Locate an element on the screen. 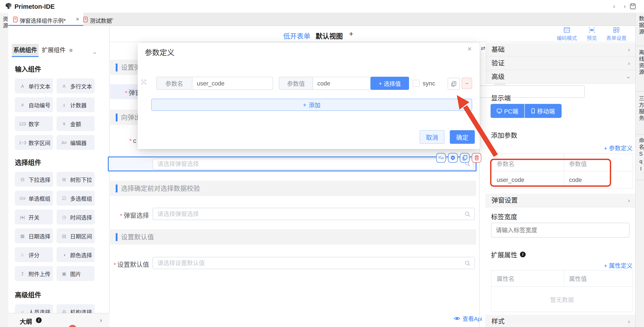  default-value-input is located at coordinates (314, 263).